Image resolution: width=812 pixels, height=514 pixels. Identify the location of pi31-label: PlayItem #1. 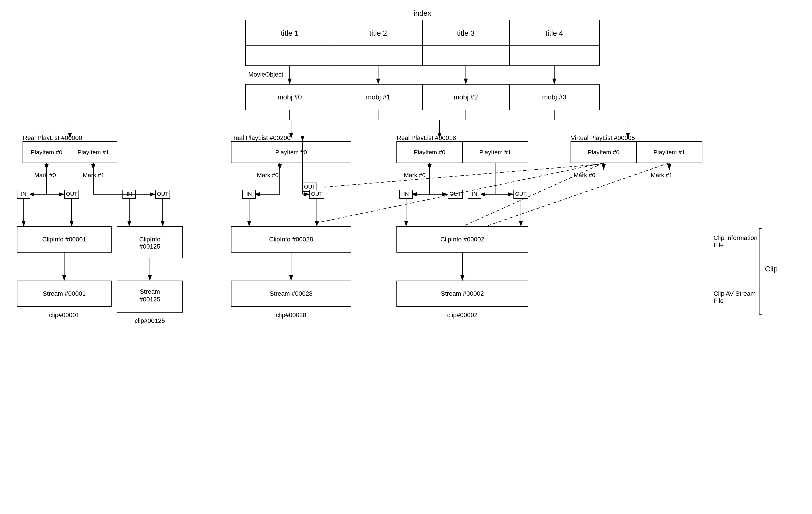
(669, 152).